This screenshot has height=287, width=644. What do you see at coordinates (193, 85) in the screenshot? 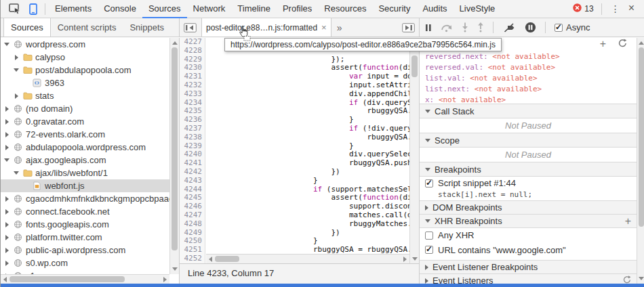
I see `line-number: 4232` at bounding box center [193, 85].